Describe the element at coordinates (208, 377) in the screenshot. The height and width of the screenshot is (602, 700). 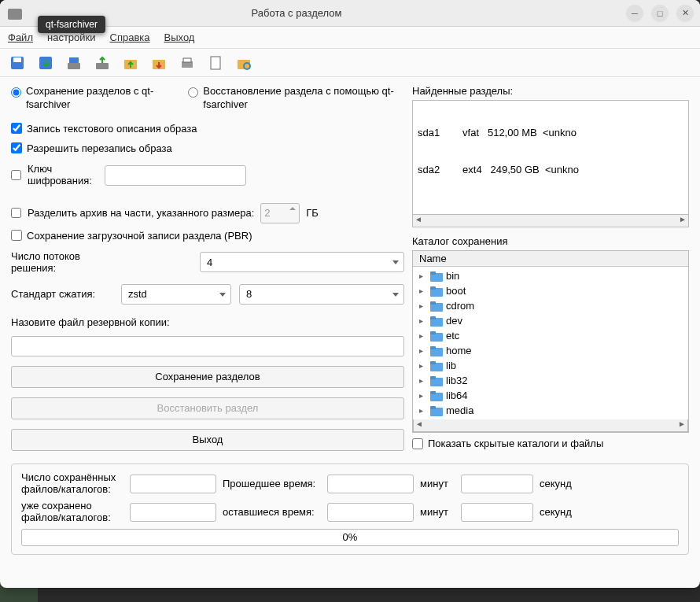
I see `save-partition-button: Сохранение разделов` at that location.